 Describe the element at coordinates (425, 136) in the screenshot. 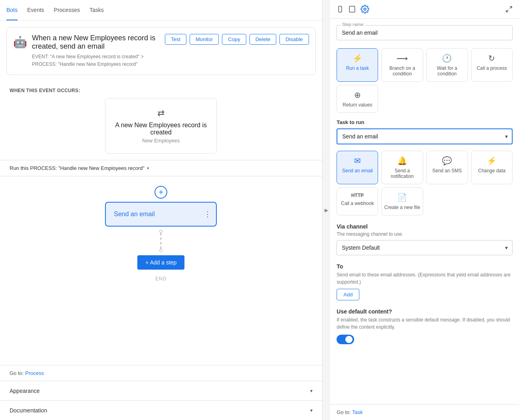

I see `task-to-run-select: Send an email` at that location.